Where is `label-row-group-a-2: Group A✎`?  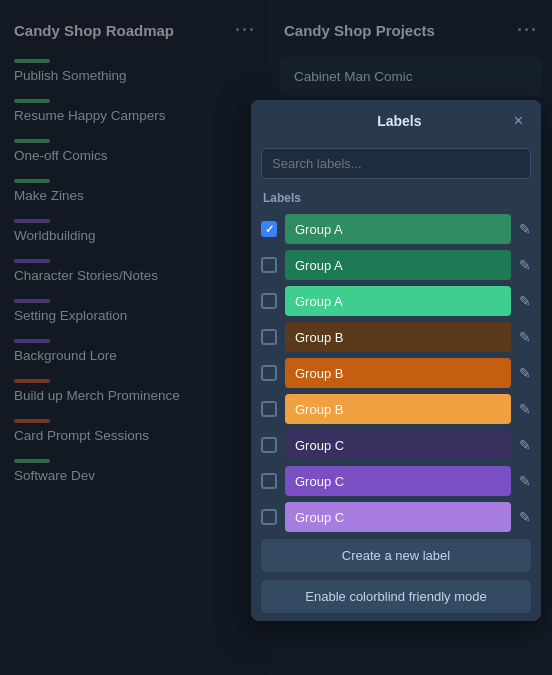 label-row-group-a-2: Group A✎ is located at coordinates (396, 265).